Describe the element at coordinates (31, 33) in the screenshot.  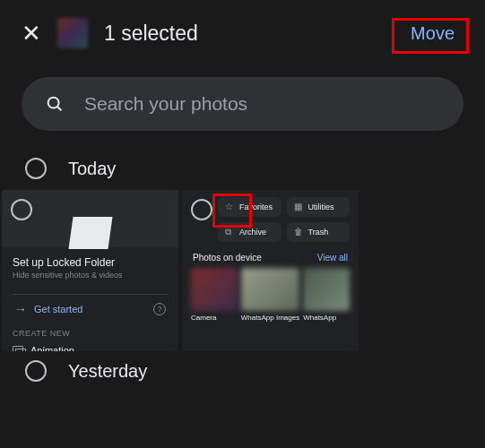
I see `close-icon: ✕` at that location.